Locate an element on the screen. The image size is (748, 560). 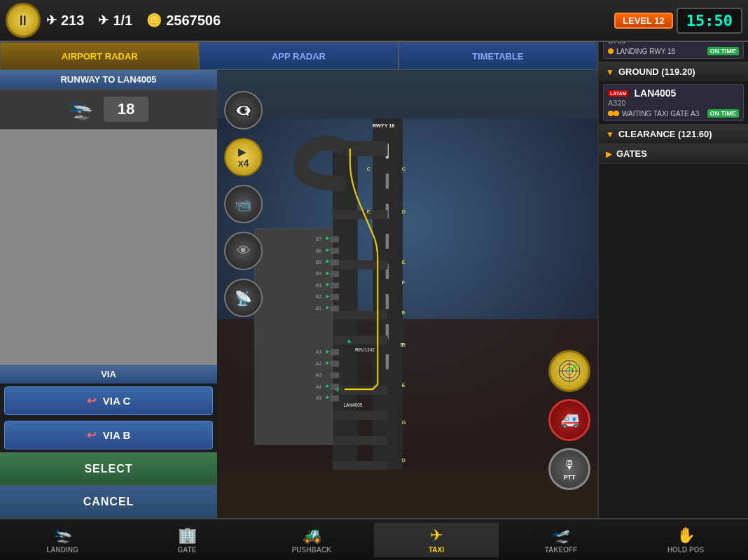
svg-text: B4 is located at coordinates (319, 273).